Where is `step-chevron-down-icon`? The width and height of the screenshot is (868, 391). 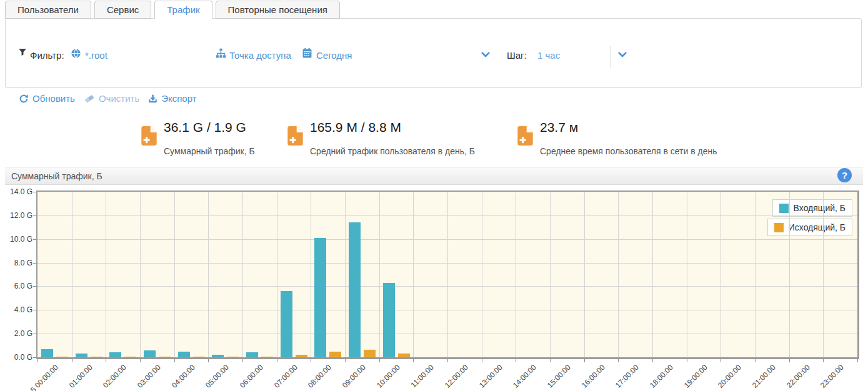
step-chevron-down-icon is located at coordinates (622, 55).